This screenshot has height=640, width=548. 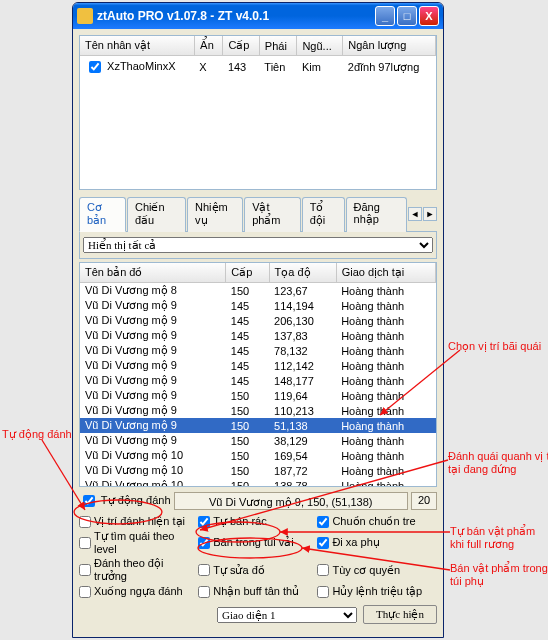 What do you see at coordinates (258, 380) in the screenshot?
I see `map-row: Vũ Di Vương mộ 9145148,177Hoàng thành` at bounding box center [258, 380].